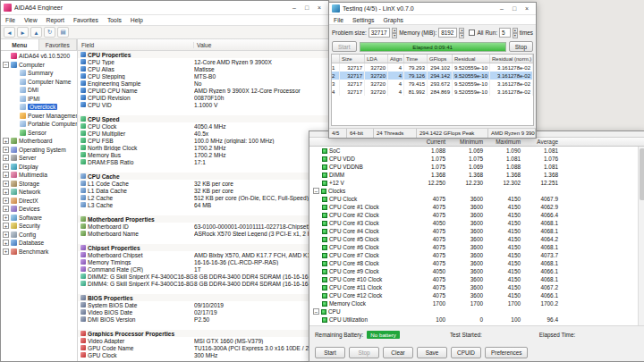 This screenshot has height=362, width=644. What do you see at coordinates (203, 233) in the screenshot?
I see `info-row: Motherboard NameASRock X570 Steel Legend…` at bounding box center [203, 233].